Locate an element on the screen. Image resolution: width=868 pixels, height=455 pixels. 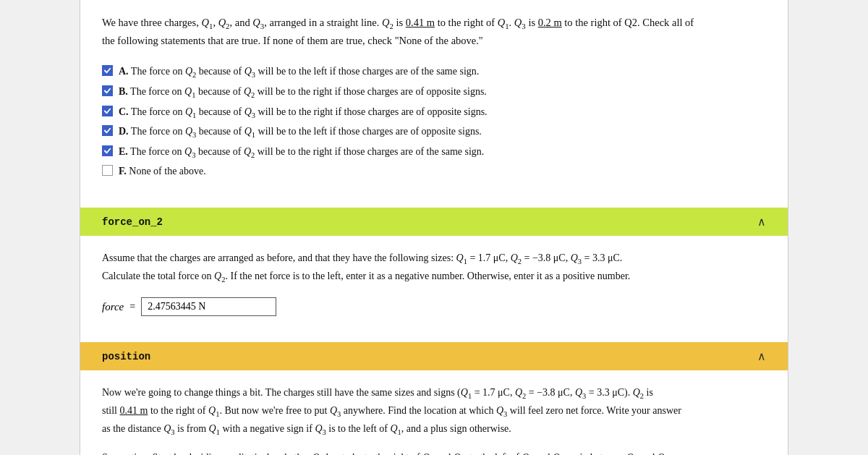
choice-F-label: F. None of the above. is located at coordinates (443, 171).